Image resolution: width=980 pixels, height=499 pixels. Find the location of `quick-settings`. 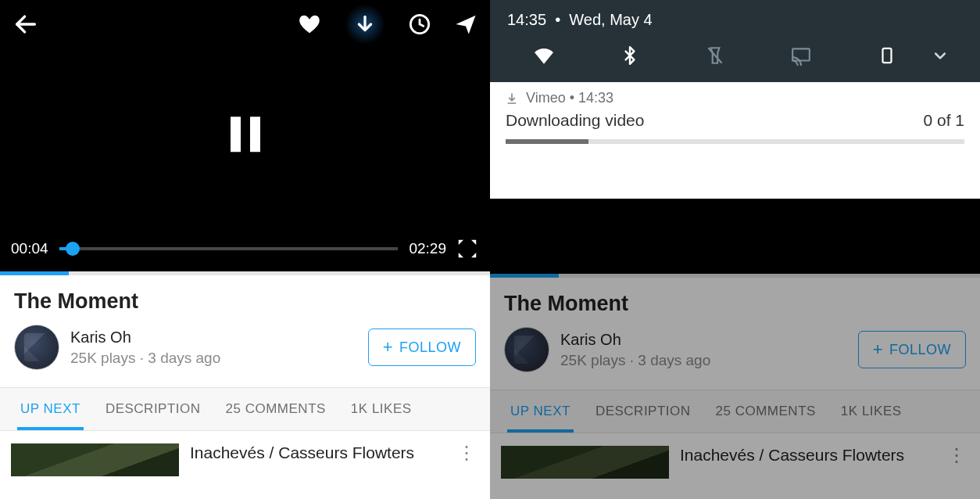

quick-settings is located at coordinates (735, 59).